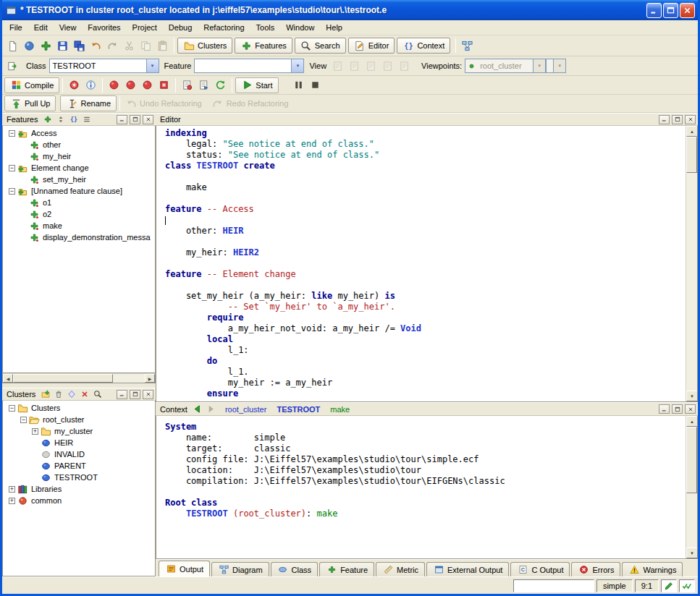  I want to click on tree-item-heir: HEIR, so click(79, 443).